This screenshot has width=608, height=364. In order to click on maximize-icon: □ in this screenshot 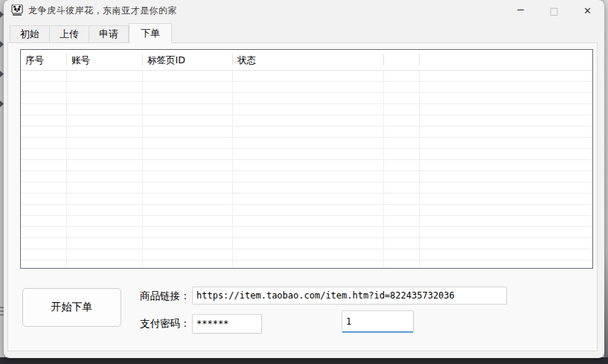, I will do `click(554, 10)`.